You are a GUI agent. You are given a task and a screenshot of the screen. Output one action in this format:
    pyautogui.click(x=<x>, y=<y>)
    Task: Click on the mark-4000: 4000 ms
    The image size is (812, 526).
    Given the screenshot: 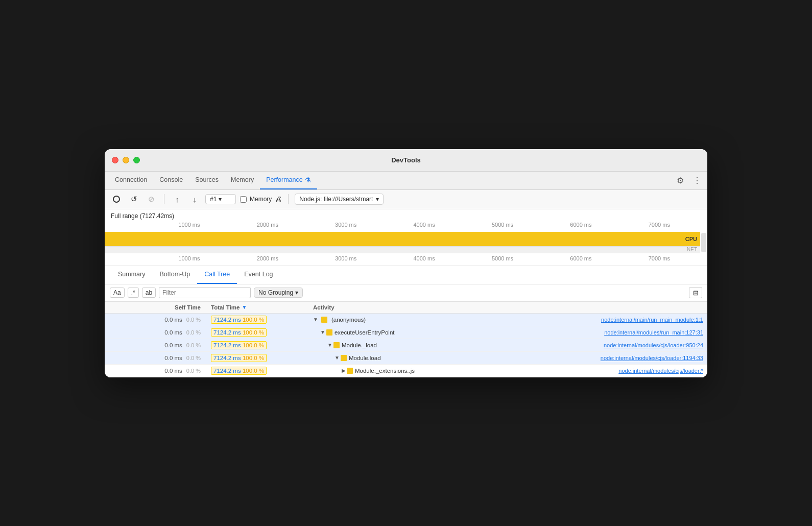 What is the action you would take?
    pyautogui.click(x=424, y=225)
    